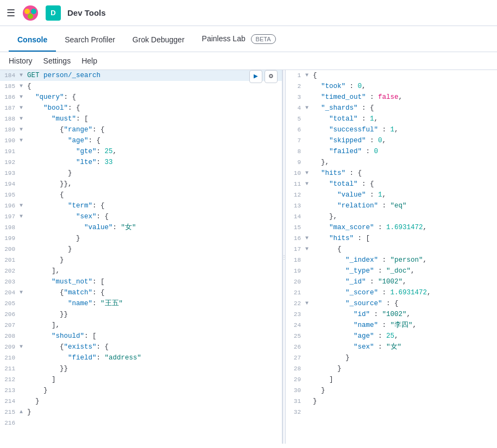 This screenshot has height=448, width=497. I want to click on table-row: 6 "successful" : 1,, so click(391, 130).